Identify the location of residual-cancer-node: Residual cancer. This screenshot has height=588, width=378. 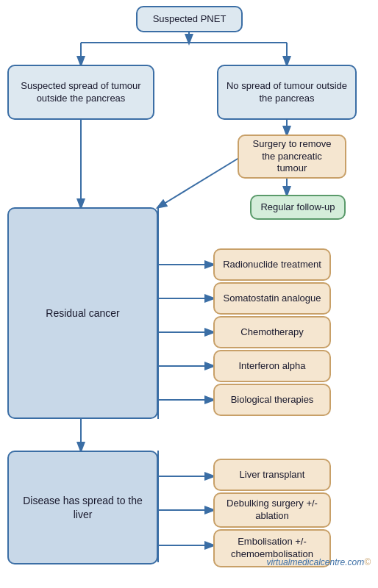
(82, 313).